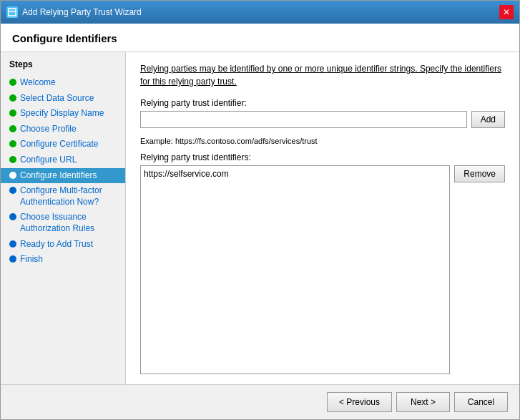 The height and width of the screenshot is (420, 520). Describe the element at coordinates (63, 196) in the screenshot. I see `sidebar-item-configure-multifactor: Configure Multi-factor Authentication No…` at that location.